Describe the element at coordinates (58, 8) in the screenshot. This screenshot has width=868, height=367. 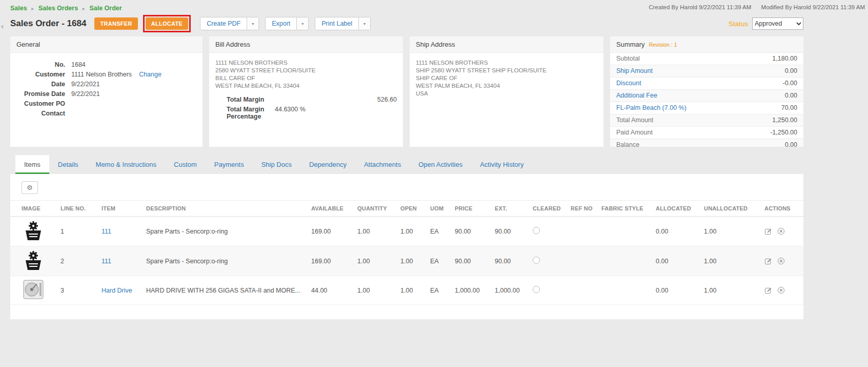
I see `breadcrumb-sales-orders: Sales Orders` at that location.